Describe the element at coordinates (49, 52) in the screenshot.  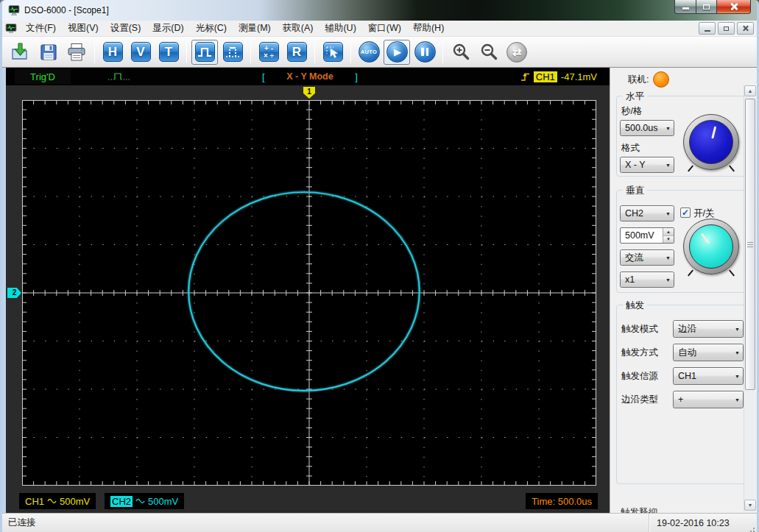
I see `save-button` at that location.